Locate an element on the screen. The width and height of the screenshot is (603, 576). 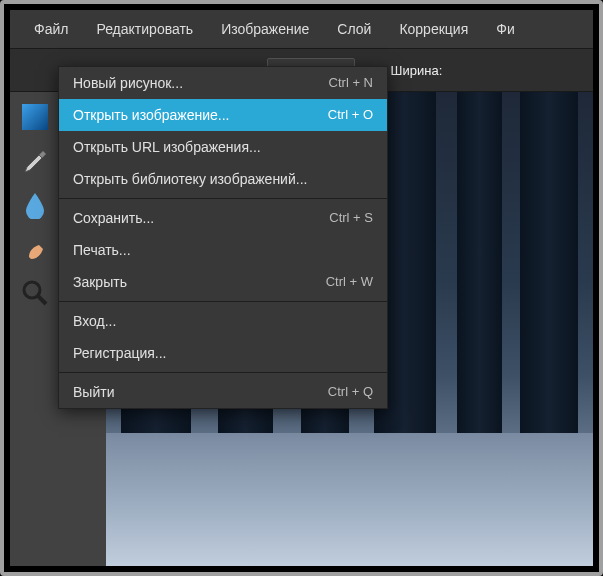
menu-item-label: Новый рисунок... is located at coordinates (128, 83).